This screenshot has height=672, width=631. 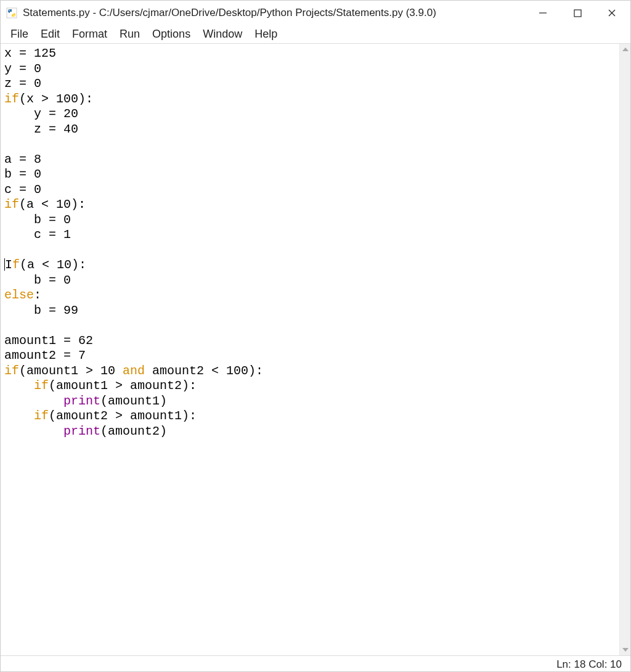 What do you see at coordinates (134, 401) in the screenshot?
I see `code-text: (amount1)` at bounding box center [134, 401].